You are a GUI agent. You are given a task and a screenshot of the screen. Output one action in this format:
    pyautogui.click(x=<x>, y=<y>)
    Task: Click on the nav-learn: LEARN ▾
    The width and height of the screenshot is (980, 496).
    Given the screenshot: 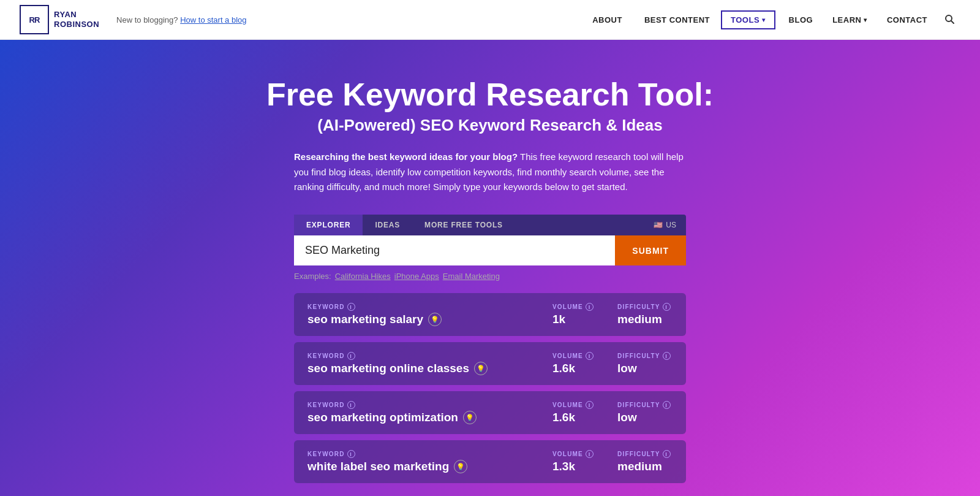 What is the action you would take?
    pyautogui.click(x=850, y=20)
    